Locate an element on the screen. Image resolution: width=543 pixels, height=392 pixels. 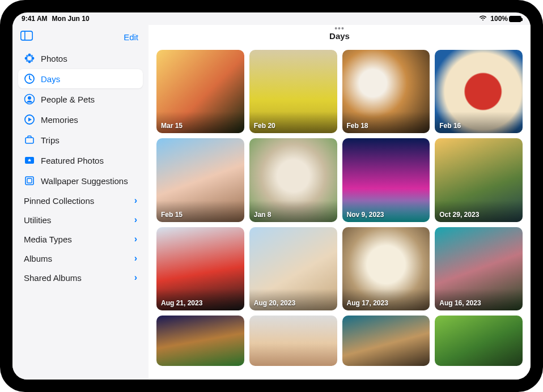
tile-date: Nov 9, 2023 is located at coordinates (366, 215).